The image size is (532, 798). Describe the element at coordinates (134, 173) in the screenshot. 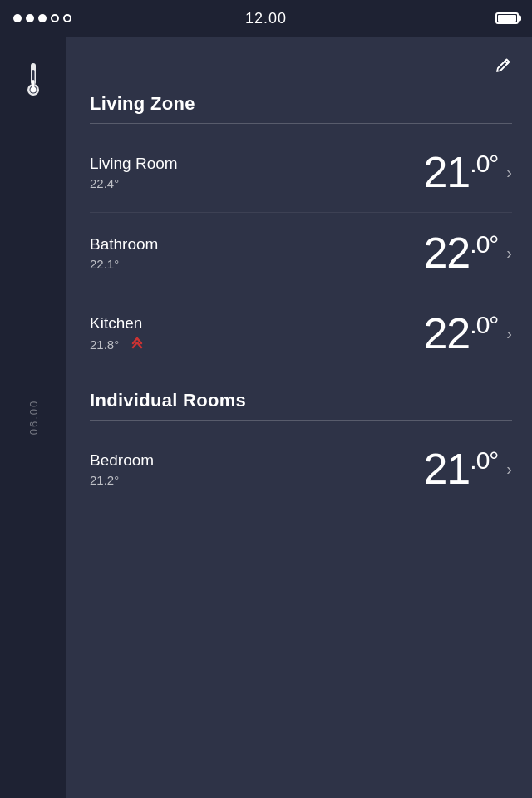

I see `room-info-living-room: Living Room 22.4°` at that location.